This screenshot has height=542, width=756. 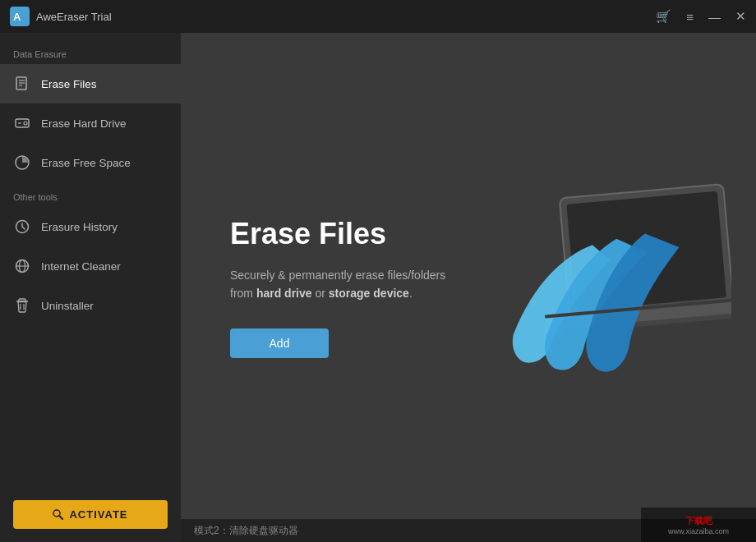 What do you see at coordinates (90, 84) in the screenshot?
I see `sidebar-item-erase-files: Erase Files` at bounding box center [90, 84].